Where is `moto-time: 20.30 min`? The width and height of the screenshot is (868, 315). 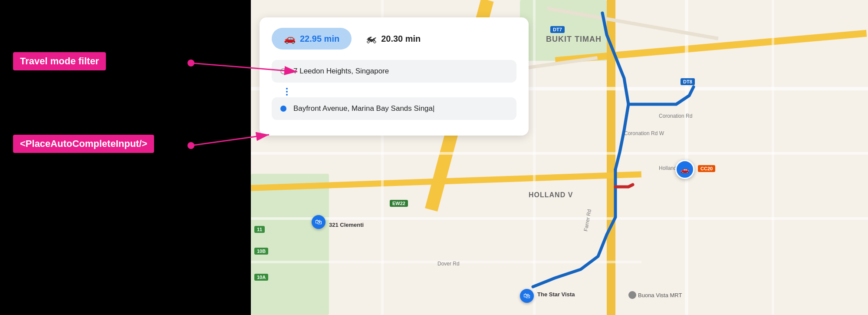 moto-time: 20.30 min is located at coordinates (401, 39).